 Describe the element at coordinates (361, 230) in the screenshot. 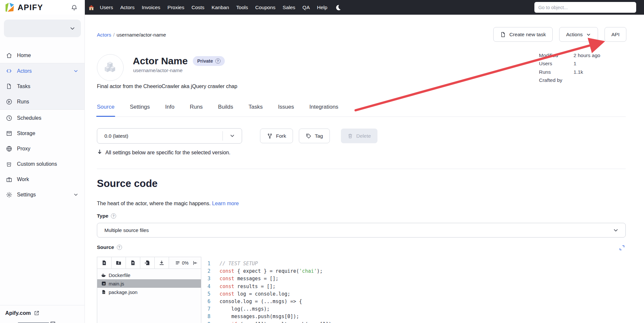

I see `source-type-select: Multiple source files` at that location.